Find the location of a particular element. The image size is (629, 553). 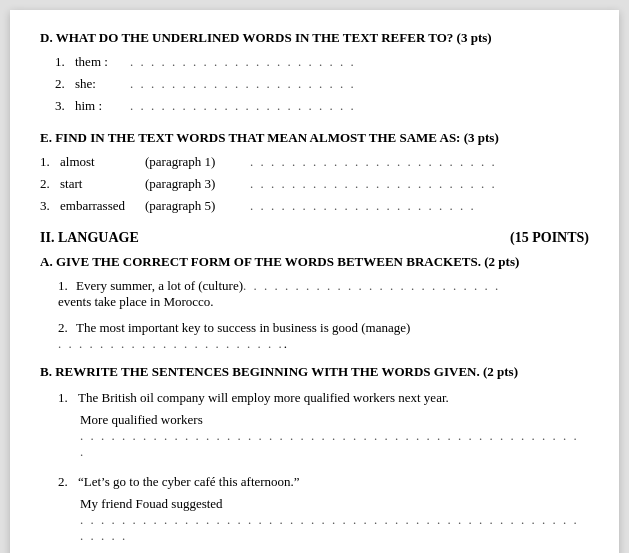

section-d-q3: 3. him : . . . . . . . . . . . . . . . .… is located at coordinates (322, 106).